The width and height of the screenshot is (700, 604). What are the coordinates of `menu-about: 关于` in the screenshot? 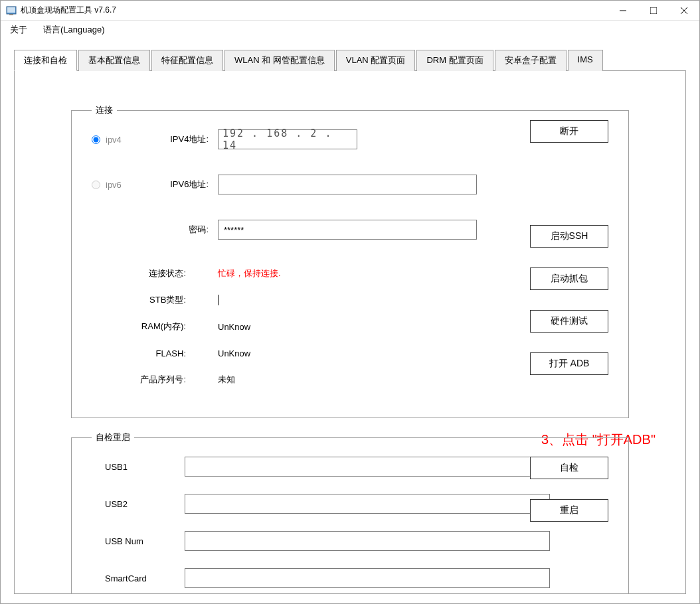 It's located at (19, 30).